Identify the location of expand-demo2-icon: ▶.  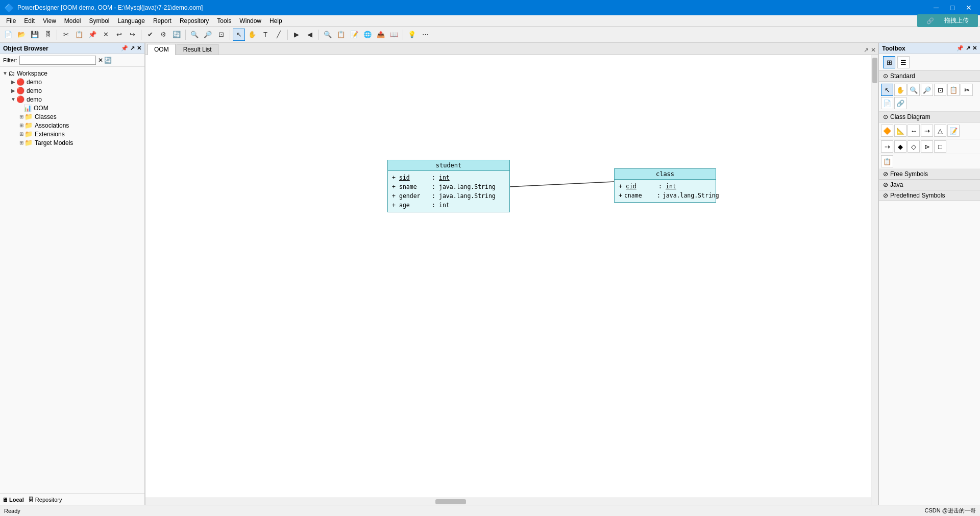
(13, 91).